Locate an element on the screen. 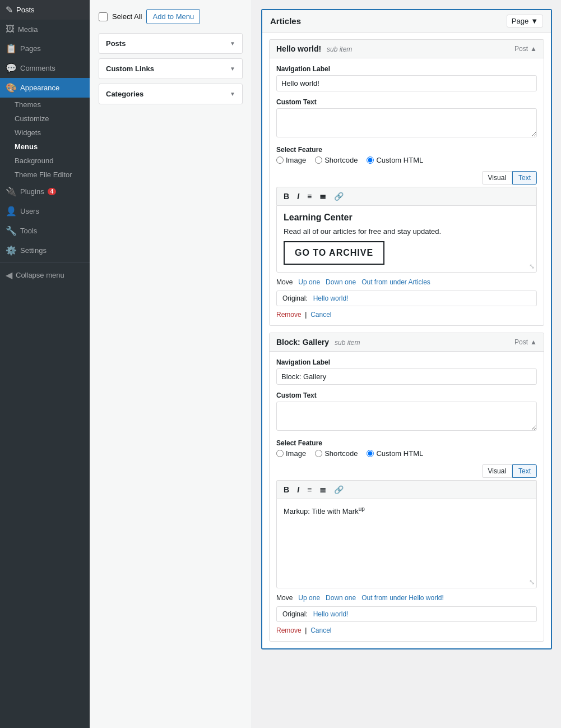  hello-world-post-badge: Post ▲ is located at coordinates (526, 49).